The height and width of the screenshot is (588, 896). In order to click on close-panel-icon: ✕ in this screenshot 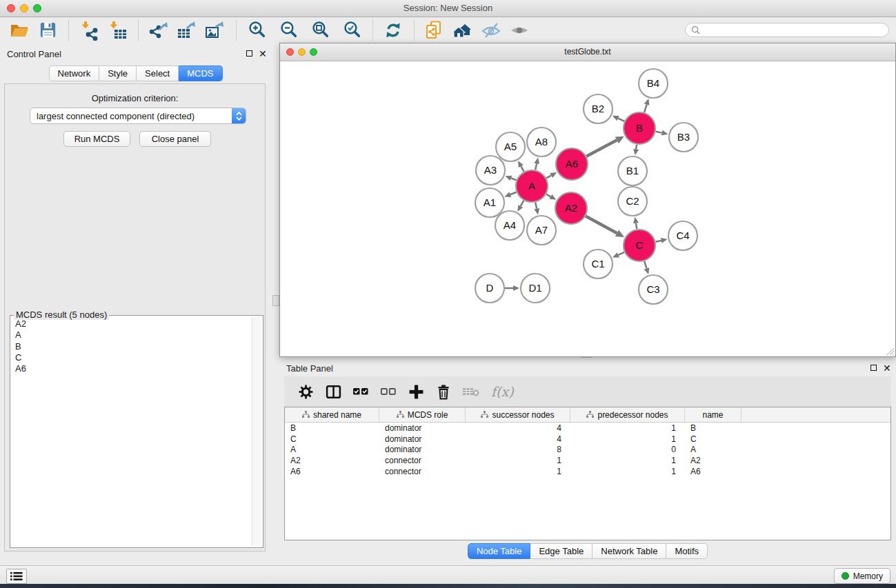, I will do `click(263, 54)`.